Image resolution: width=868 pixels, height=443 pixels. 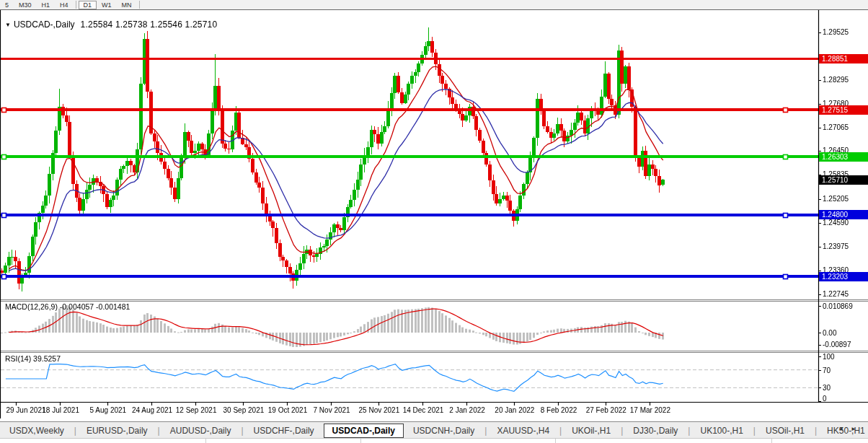 I want to click on rsi-axis-tick-label: 100, so click(x=829, y=356).